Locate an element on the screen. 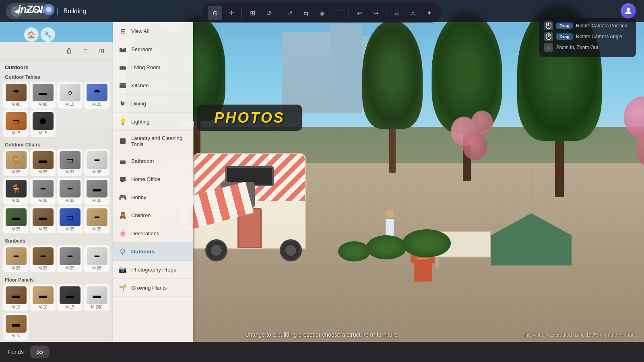 The height and width of the screenshot is (362, 644). filter-btn: ⊞ is located at coordinates (101, 51).